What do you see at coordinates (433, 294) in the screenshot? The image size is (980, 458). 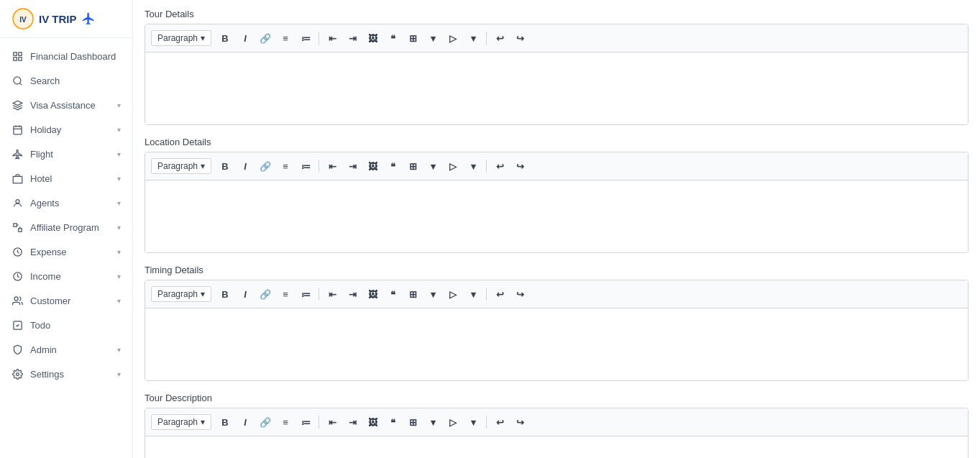 I see `table-chevron-timing: ▾` at bounding box center [433, 294].